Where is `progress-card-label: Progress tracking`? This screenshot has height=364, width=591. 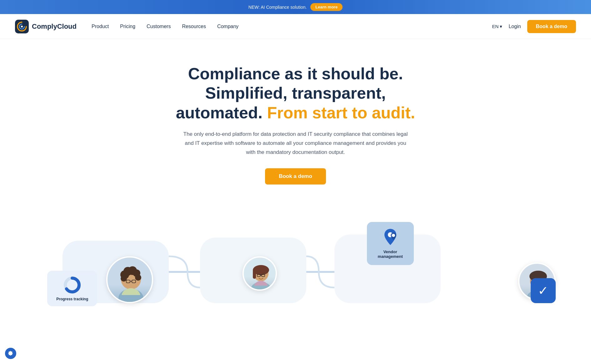 progress-card-label: Progress tracking is located at coordinates (72, 299).